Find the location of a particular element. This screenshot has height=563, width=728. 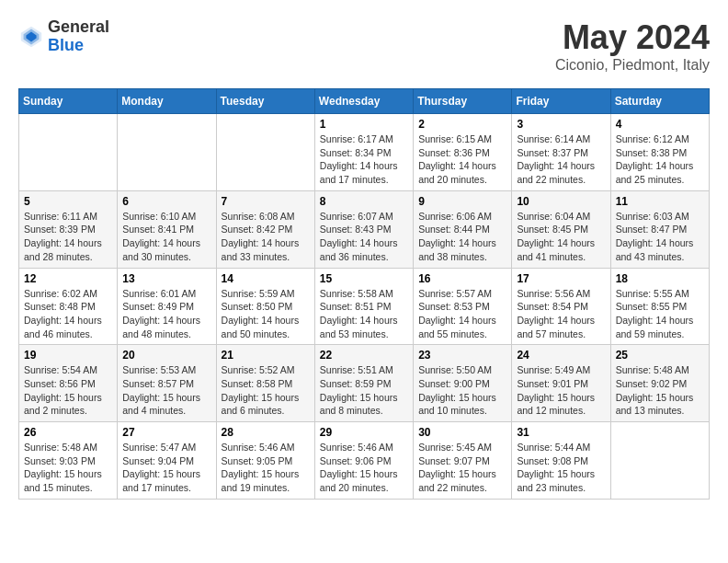

month-year-title: May 2024 is located at coordinates (632, 38).